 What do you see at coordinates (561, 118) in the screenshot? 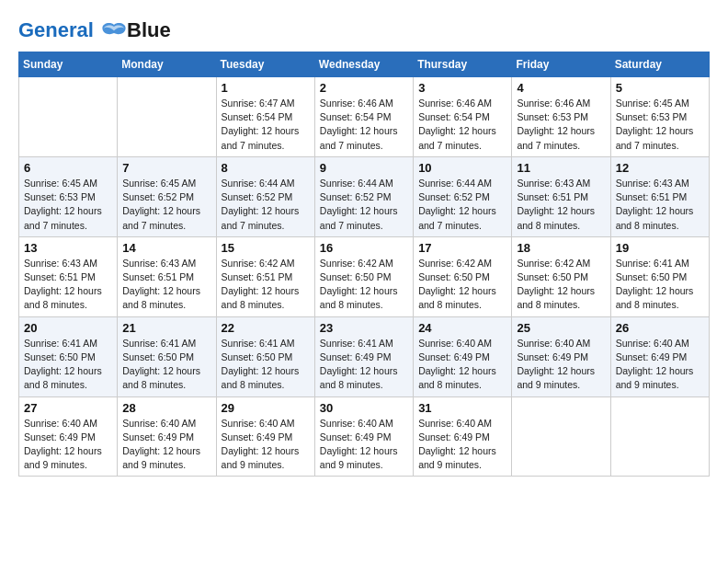
I see `calendar-day: 4Sunrise: 6:46 AM Sunset: 6:53 PM Daylig…` at bounding box center [561, 118].